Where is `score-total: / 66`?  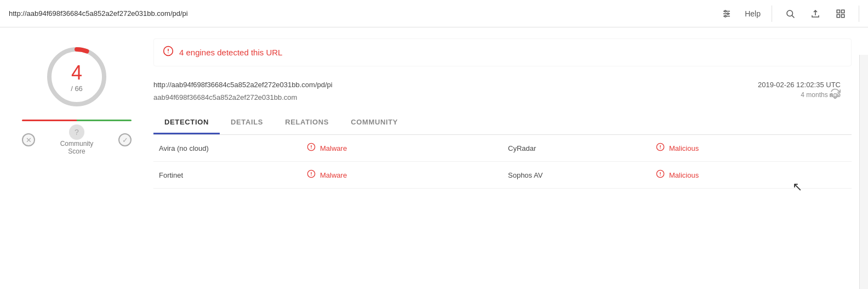 score-total: / 66 is located at coordinates (77, 89).